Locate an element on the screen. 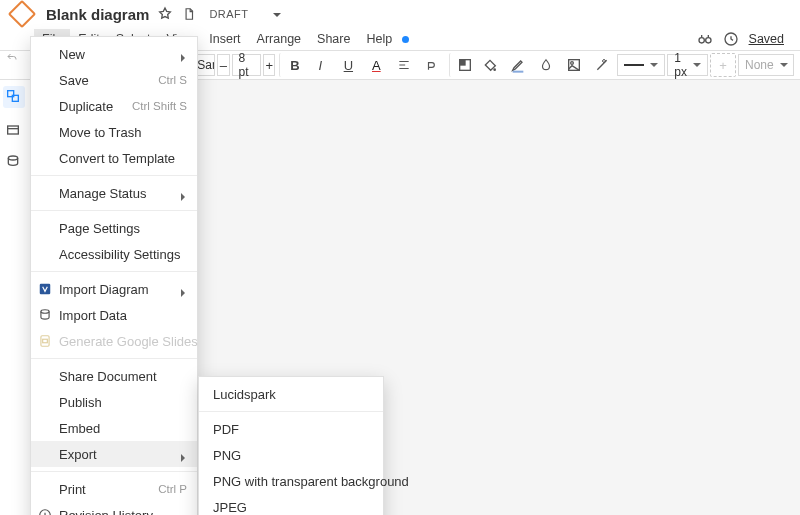 This screenshot has width=800, height=515. bucket-icon is located at coordinates (490, 65).